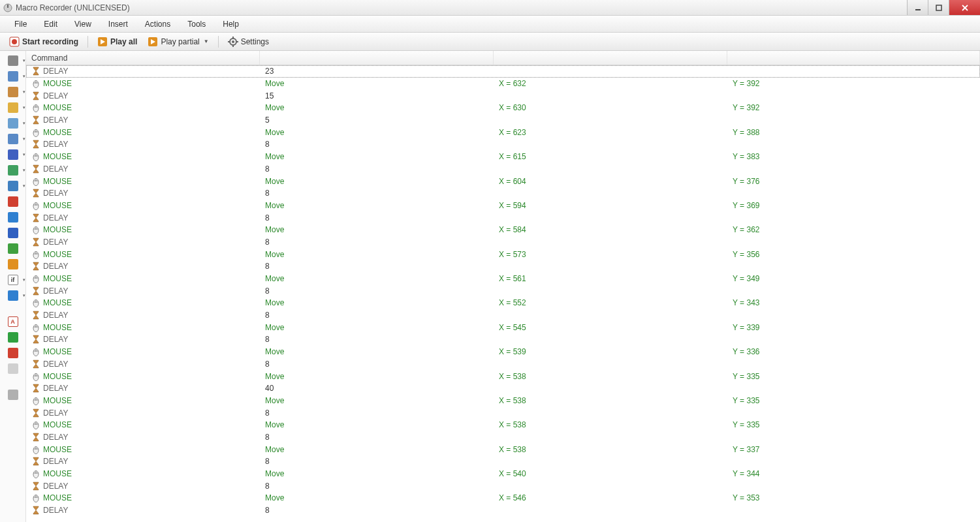 The height and width of the screenshot is (522, 980). What do you see at coordinates (231, 24) in the screenshot?
I see `menu-help: Help` at bounding box center [231, 24].